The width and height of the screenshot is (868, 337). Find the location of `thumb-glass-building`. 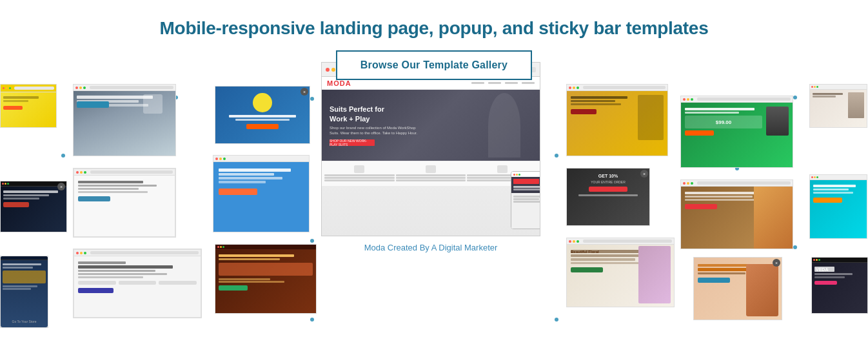

thumb-glass-building is located at coordinates (124, 120).